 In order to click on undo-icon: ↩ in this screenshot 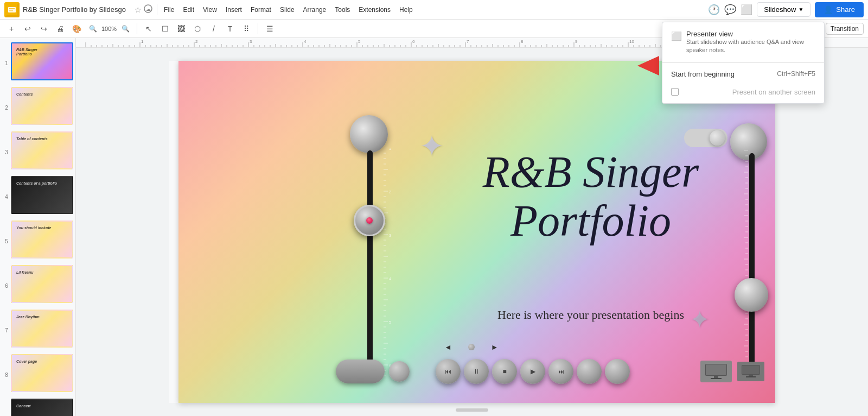, I will do `click(28, 29)`.